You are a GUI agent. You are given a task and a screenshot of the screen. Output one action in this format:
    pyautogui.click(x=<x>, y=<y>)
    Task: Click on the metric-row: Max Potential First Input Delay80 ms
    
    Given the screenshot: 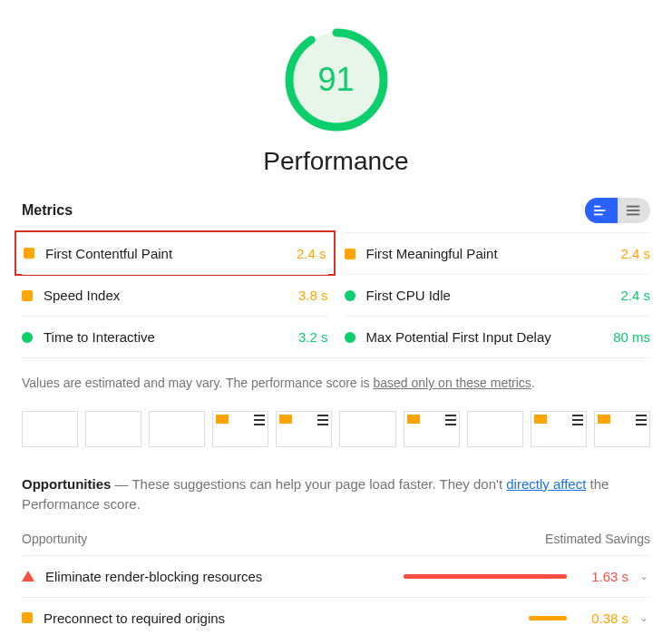 What is the action you would take?
    pyautogui.click(x=498, y=337)
    